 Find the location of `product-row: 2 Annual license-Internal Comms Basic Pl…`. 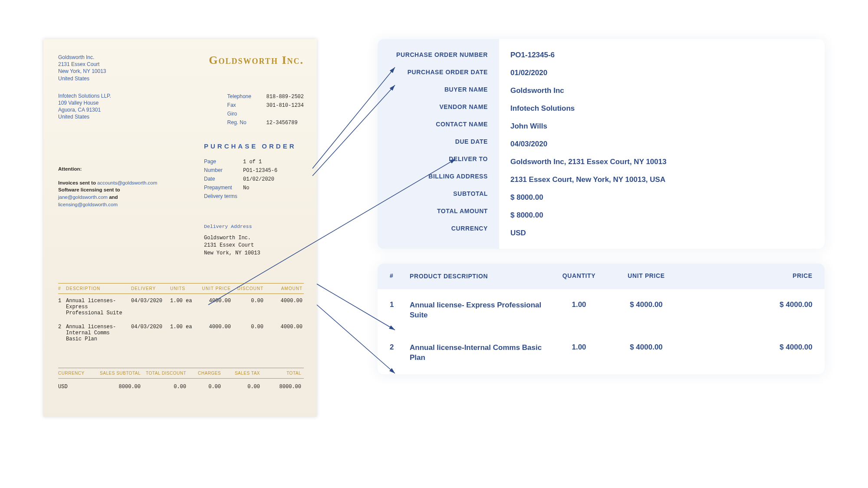

product-row: 2 Annual license-Internal Comms Basic Pl… is located at coordinates (601, 353).